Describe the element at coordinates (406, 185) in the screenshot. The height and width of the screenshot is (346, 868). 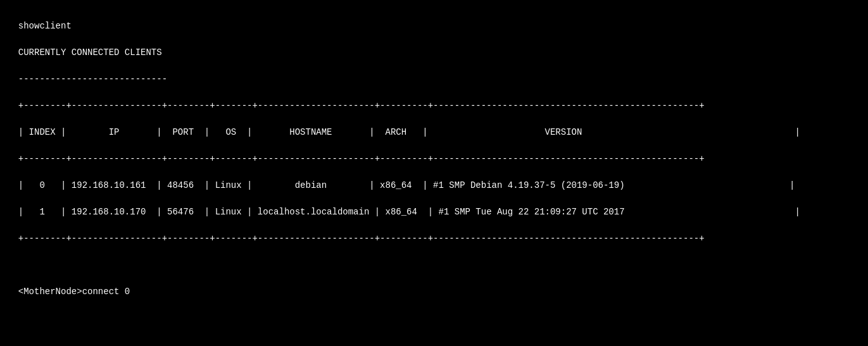
I see `table-row-0: | 0 | 192.168.10.161 | 48456 | Linux | d…` at that location.